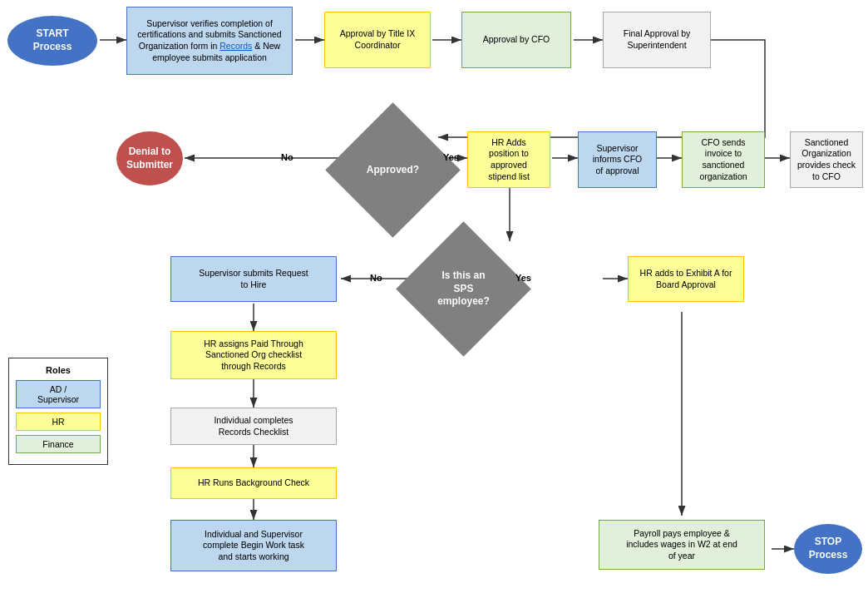  I want to click on sps-diamond: Is this an SPS employee?, so click(464, 289).